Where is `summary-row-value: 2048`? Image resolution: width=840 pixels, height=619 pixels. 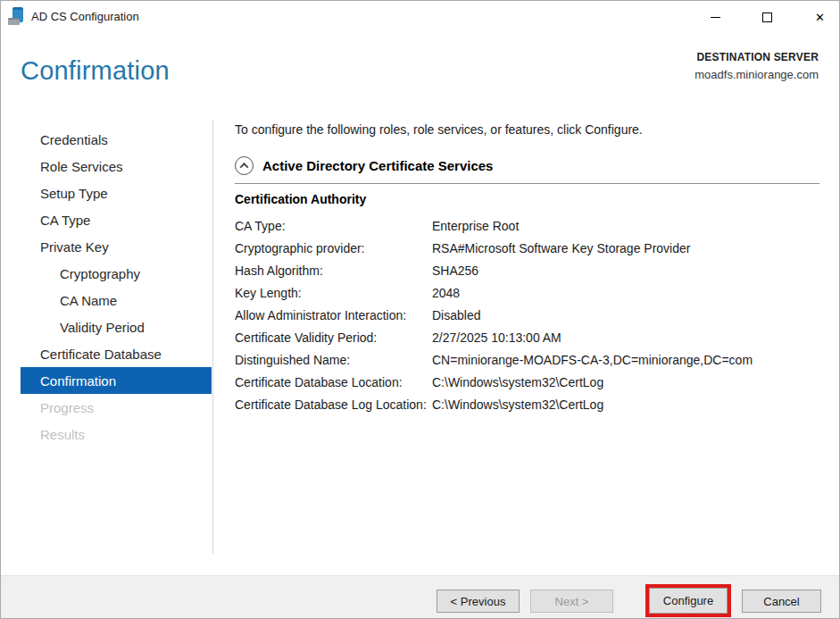
summary-row-value: 2048 is located at coordinates (627, 293).